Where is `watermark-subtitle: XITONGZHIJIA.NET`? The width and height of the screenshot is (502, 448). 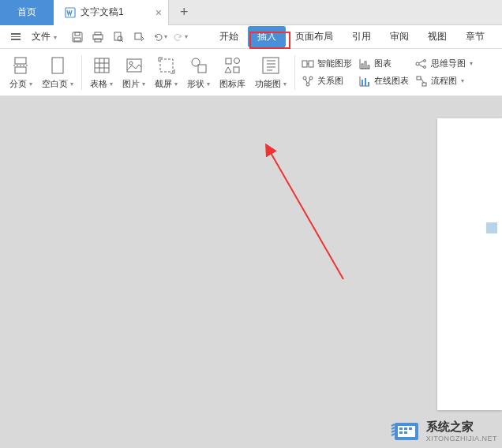
watermark-subtitle: XITONGZHIJIA.NET is located at coordinates (462, 439).